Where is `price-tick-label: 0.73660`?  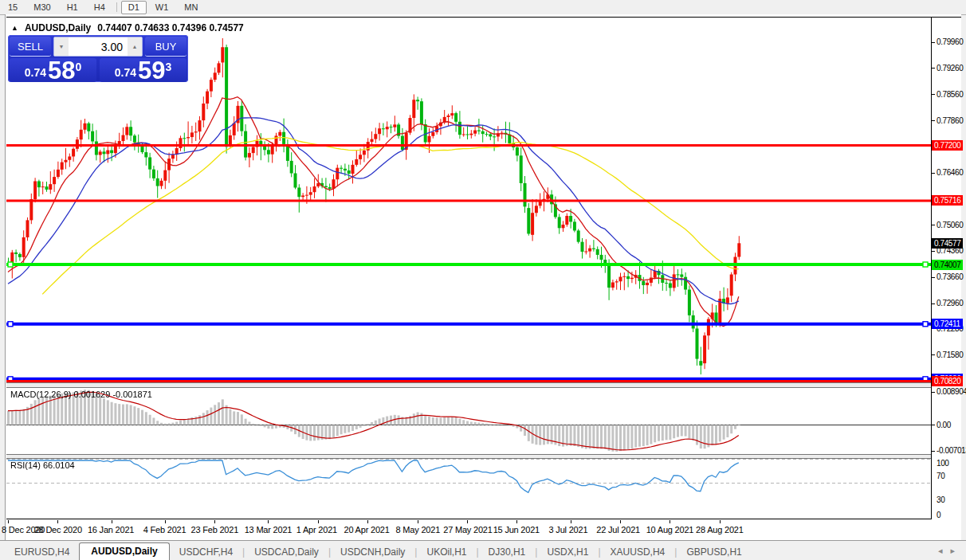
price-tick-label: 0.73660 is located at coordinates (950, 277).